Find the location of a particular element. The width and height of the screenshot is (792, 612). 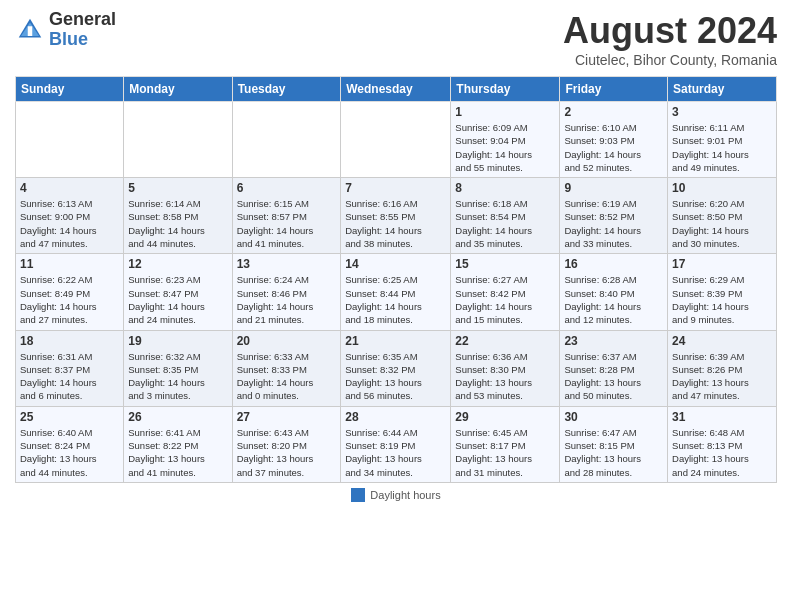

day-info: Sunrise: 6:43 AM Sunset: 8:20 PM Dayligh… is located at coordinates (287, 452).